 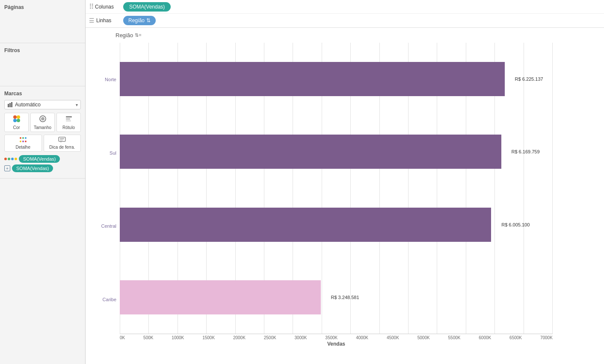 I want to click on colunas-row: ⠿ Colunas SOMA(Vendas), so click(x=345, y=7).